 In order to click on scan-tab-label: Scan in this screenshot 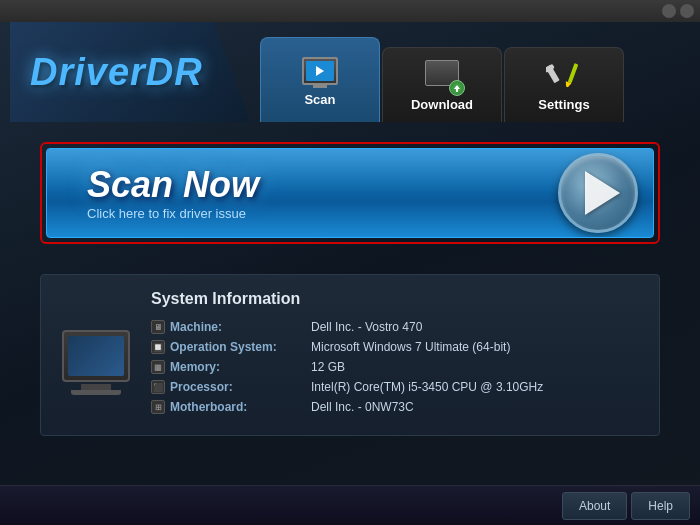, I will do `click(320, 100)`.